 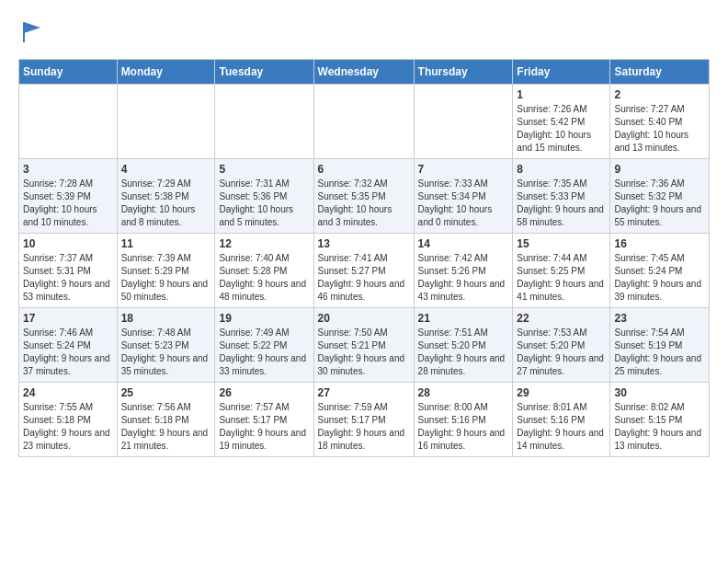 I want to click on day-info: Sunrise: 7:54 AM Sunset: 5:19 PM Dayligh…, so click(x=660, y=352).